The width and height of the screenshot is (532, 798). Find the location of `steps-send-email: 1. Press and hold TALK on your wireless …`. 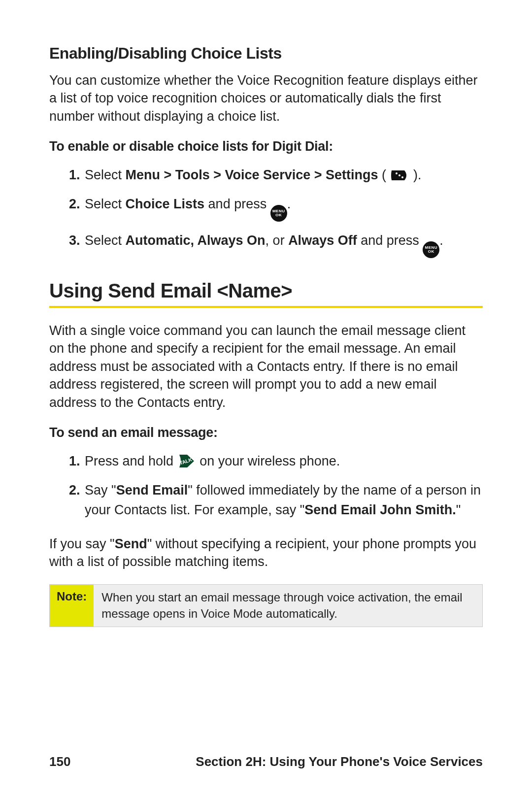

steps-send-email: 1. Press and hold TALK on your wireless … is located at coordinates (266, 486).